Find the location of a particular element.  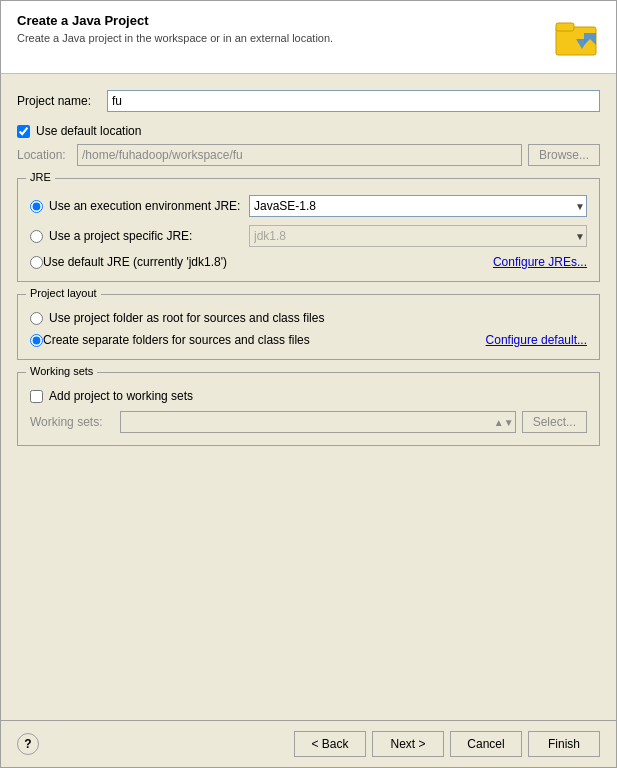

footer-left: ? is located at coordinates (28, 744).